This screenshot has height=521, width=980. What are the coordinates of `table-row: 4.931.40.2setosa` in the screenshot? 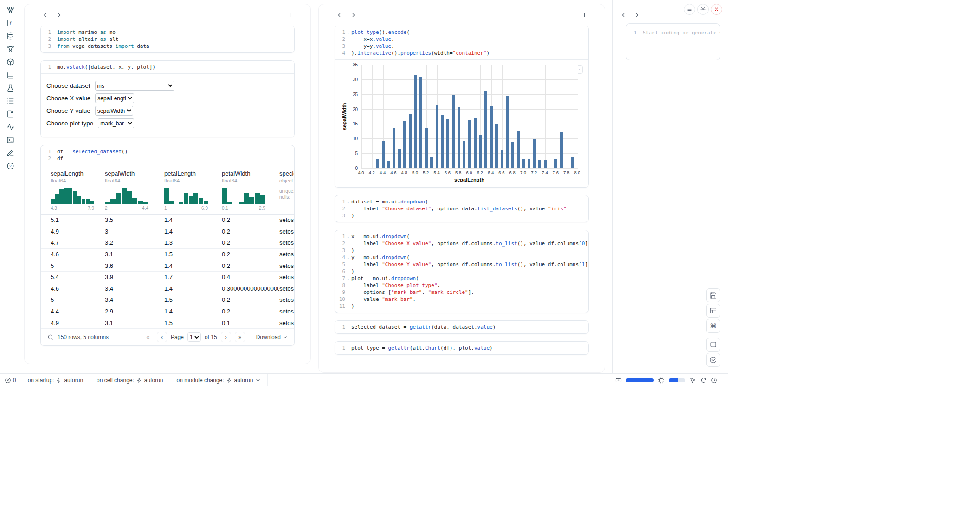 It's located at (168, 232).